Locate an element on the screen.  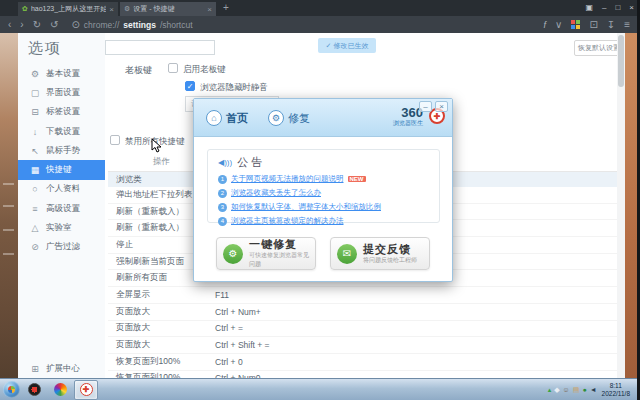
tray-icon: ◆ is located at coordinates (556, 390).